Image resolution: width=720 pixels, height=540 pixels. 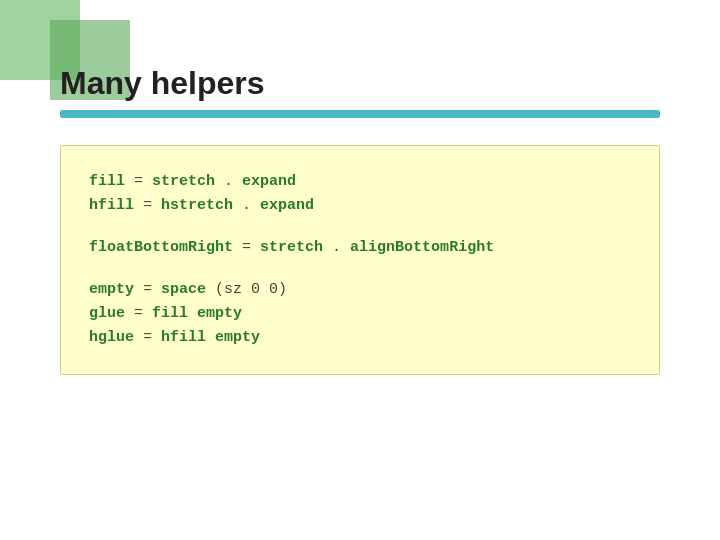 What do you see at coordinates (360, 92) in the screenshot?
I see `header: Many helpers` at bounding box center [360, 92].